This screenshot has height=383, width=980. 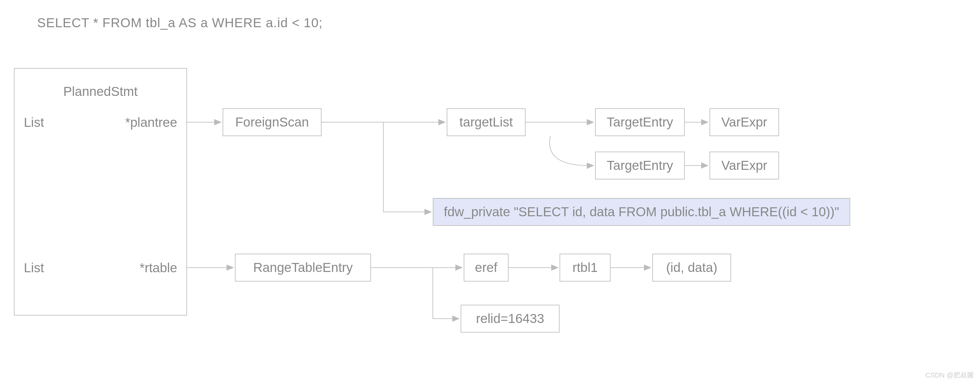 What do you see at coordinates (100, 268) in the screenshot?
I see `rtable-row: List *rtable` at bounding box center [100, 268].